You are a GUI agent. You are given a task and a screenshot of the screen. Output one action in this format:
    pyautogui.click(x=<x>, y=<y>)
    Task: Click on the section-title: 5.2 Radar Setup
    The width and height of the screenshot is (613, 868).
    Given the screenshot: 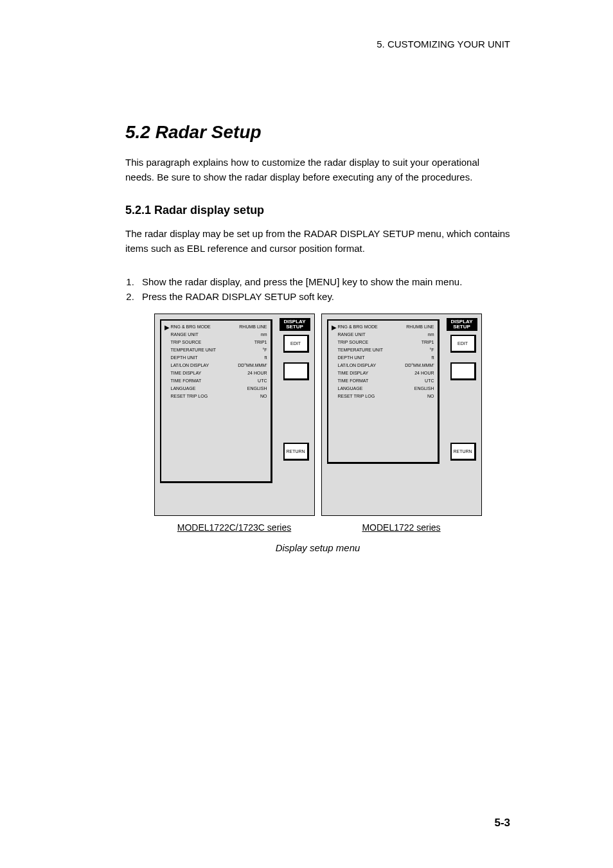 What is the action you would take?
    pyautogui.click(x=317, y=132)
    